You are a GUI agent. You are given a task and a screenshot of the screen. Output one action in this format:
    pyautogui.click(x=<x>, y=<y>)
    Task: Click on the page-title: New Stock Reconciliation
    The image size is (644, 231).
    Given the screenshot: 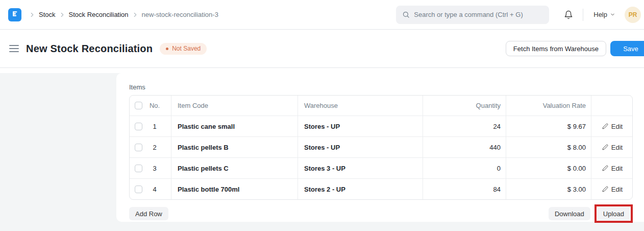 What is the action you would take?
    pyautogui.click(x=89, y=49)
    